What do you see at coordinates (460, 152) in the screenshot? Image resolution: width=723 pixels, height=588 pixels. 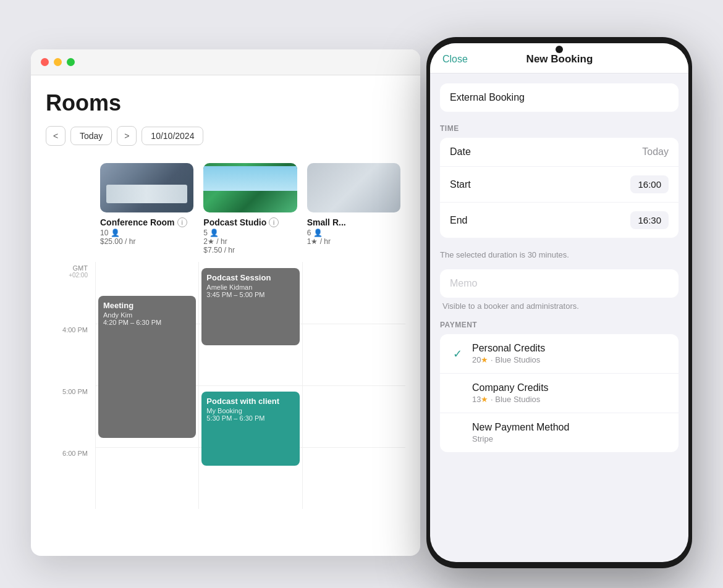 I see `date-label: Date` at bounding box center [460, 152].